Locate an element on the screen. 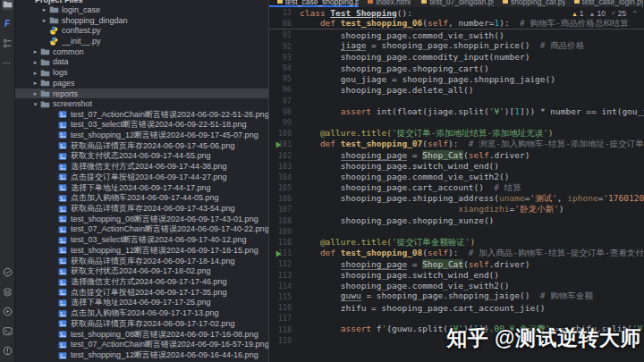 The height and width of the screenshot is (362, 644). tree-item-label: test_shopping_08断言错误2024-06-09-17-16-08.… is located at coordinates (165, 334).